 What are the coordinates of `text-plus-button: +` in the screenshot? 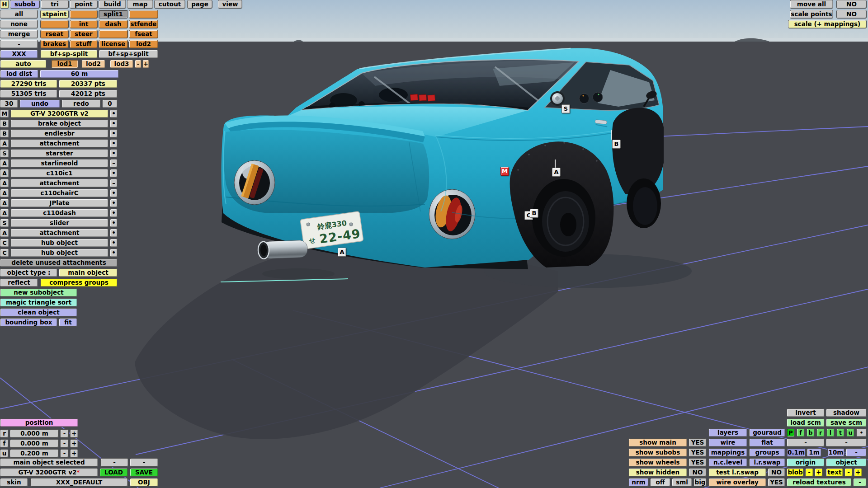 It's located at (858, 473).